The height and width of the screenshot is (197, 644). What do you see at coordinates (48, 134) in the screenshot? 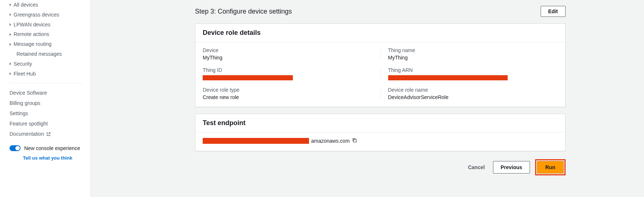
I see `sidebar-item-documentation: Documentation` at bounding box center [48, 134].